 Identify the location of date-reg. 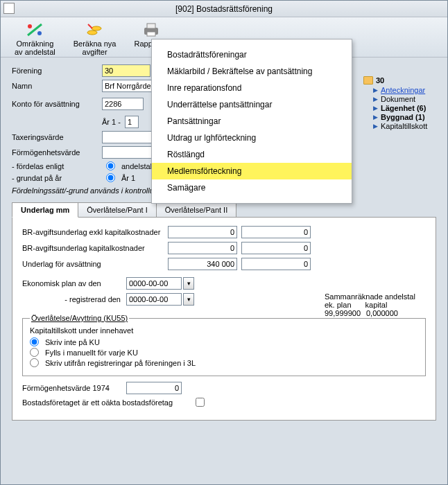
(154, 299).